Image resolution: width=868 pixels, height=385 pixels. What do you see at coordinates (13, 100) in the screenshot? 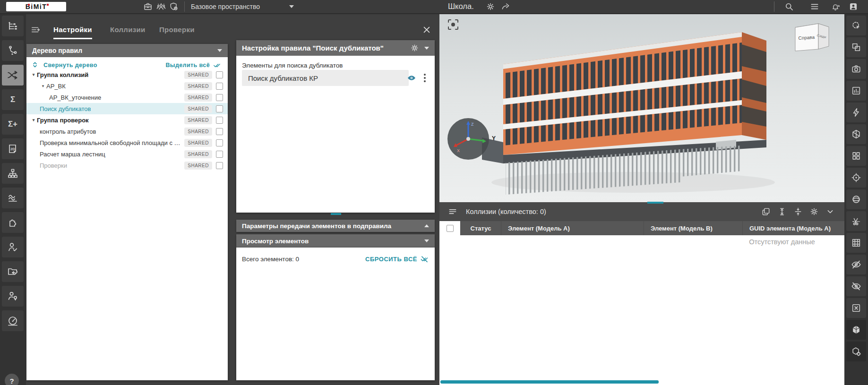
I see `summary-sigma-button: Σ` at bounding box center [13, 100].